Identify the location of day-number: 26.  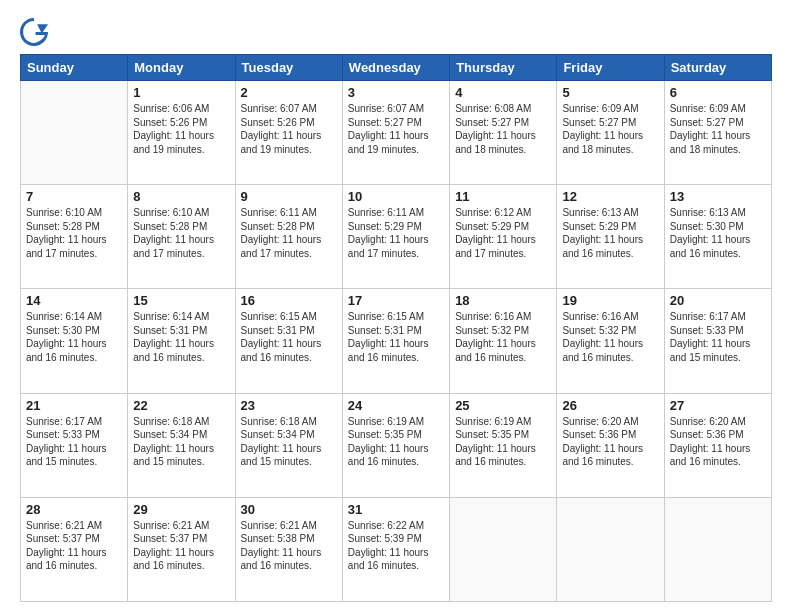
(610, 406).